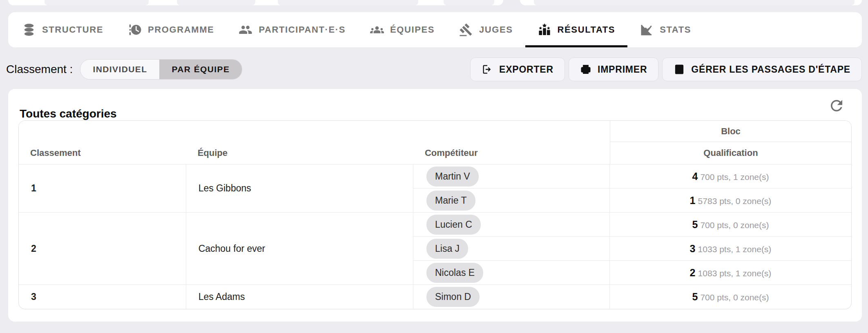  Describe the element at coordinates (526, 69) in the screenshot. I see `action-button-label: EXPORTER` at that location.